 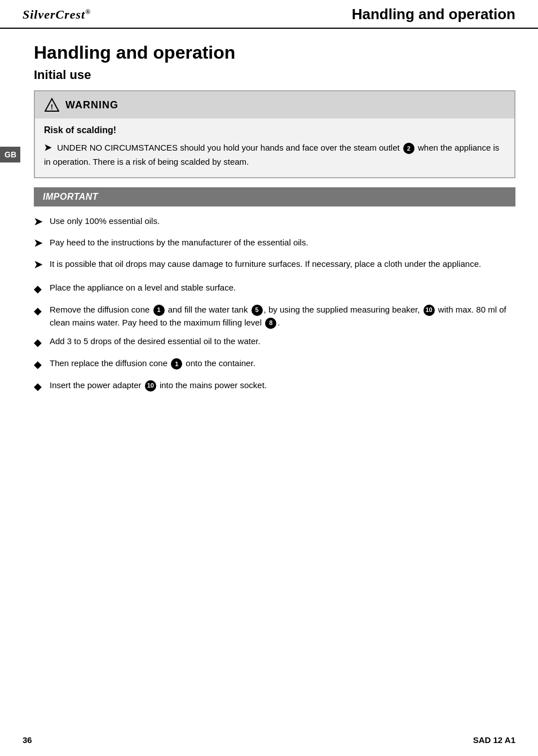 I want to click on warning-body: Risk of scalding! ➤ UNDER NO CIRCUMSTANC…, so click(x=275, y=148).